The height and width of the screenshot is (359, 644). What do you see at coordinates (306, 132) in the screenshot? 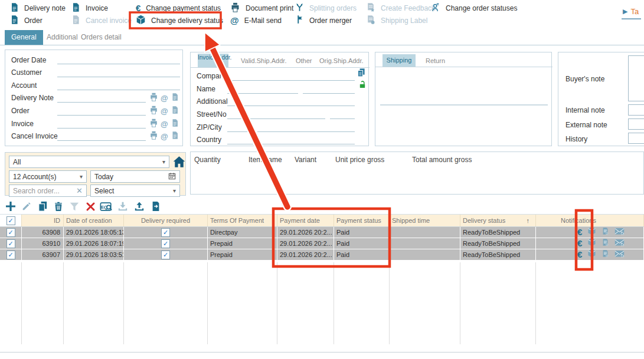
I see `city-input` at bounding box center [306, 132].